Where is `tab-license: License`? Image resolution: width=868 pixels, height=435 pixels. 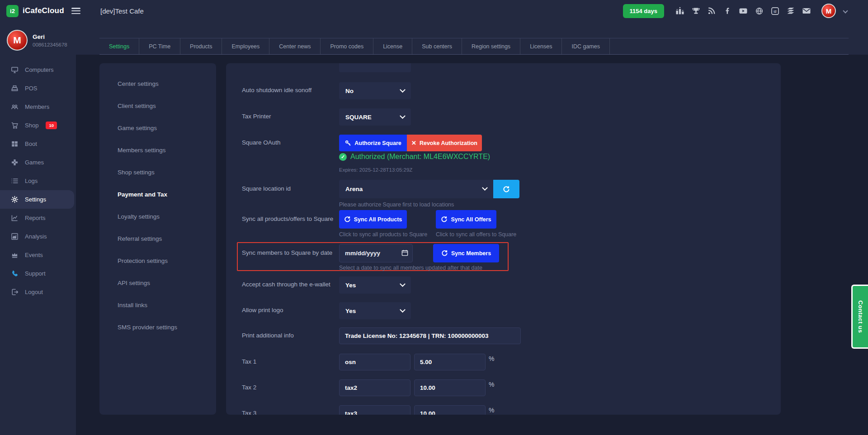 tab-license: License is located at coordinates (393, 46).